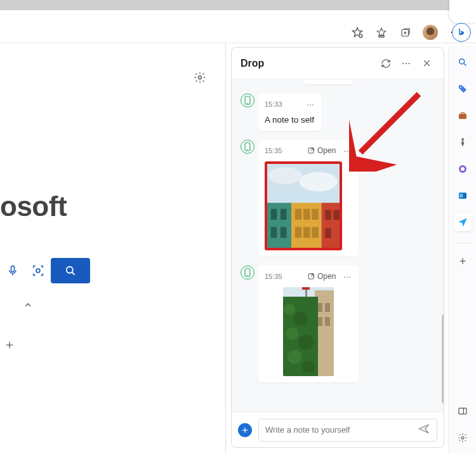 The height and width of the screenshot is (453, 476). Describe the element at coordinates (336, 198) in the screenshot. I see `message-image-highlighted: 15:35 Open ···` at that location.